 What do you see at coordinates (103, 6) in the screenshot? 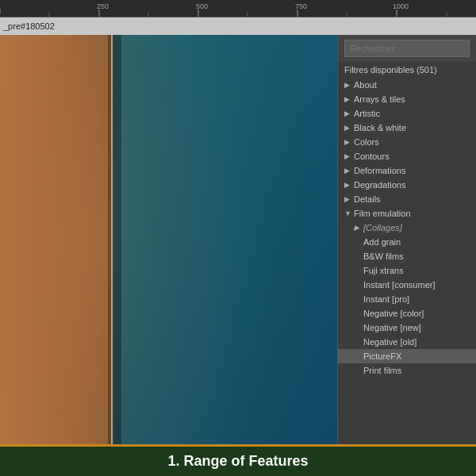
I see `svg-text: 250` at bounding box center [103, 6].